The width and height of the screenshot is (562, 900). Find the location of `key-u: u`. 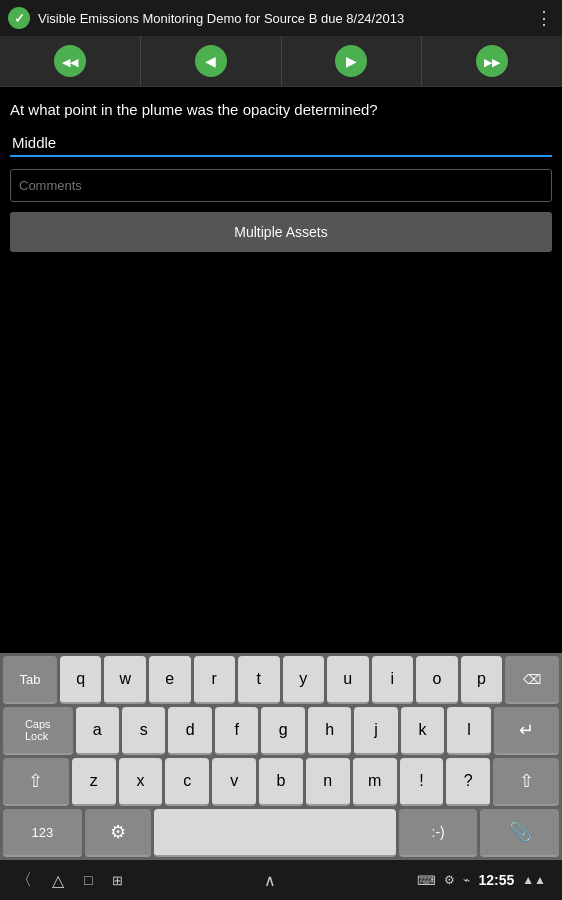

key-u: u is located at coordinates (348, 680).